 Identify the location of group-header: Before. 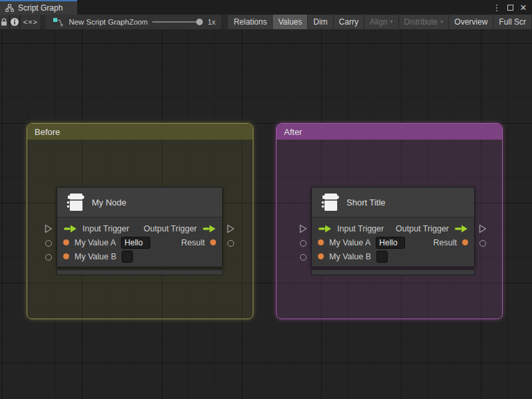
(140, 132).